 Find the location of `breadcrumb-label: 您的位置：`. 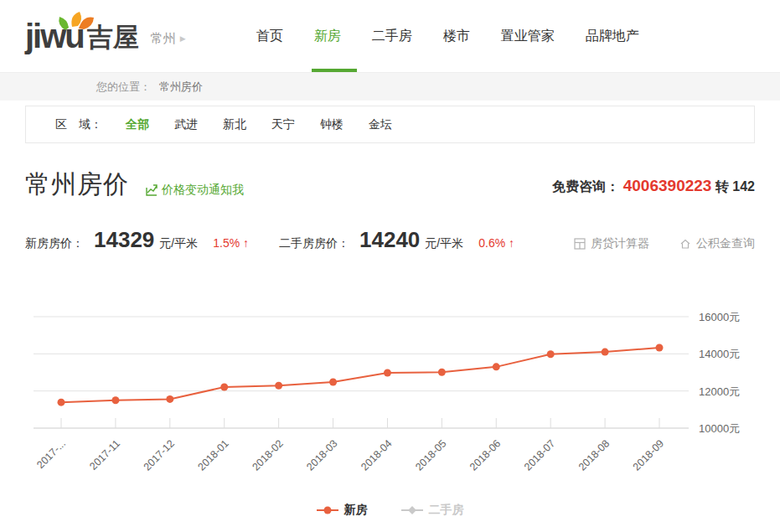

breadcrumb-label: 您的位置： is located at coordinates (124, 87).